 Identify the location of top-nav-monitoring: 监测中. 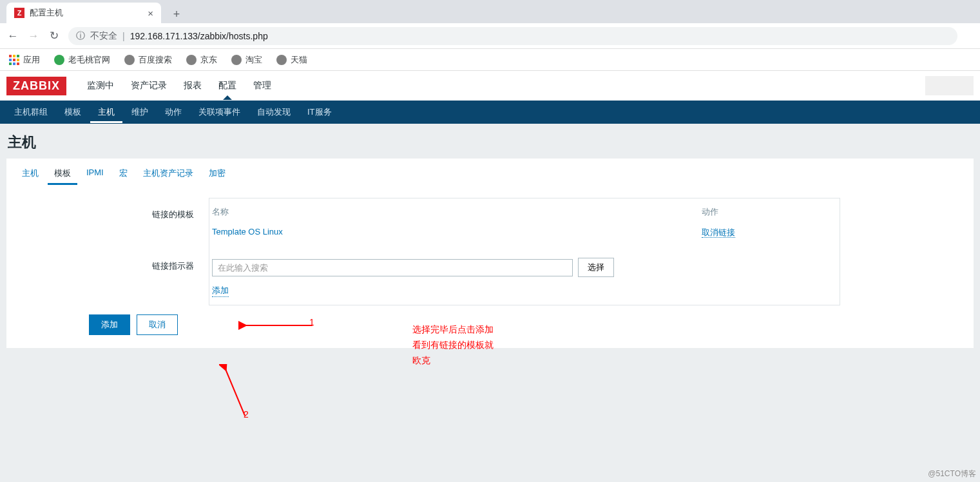
(101, 86).